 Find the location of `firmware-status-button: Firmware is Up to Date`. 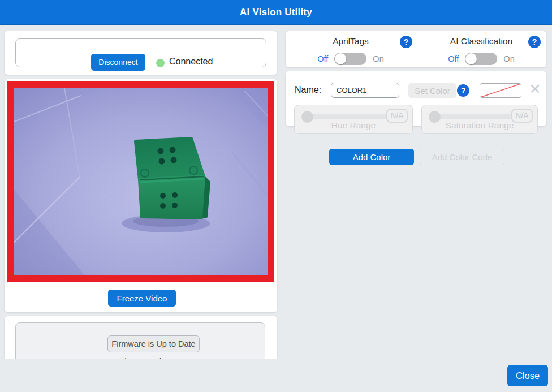

firmware-status-button: Firmware is Up to Date is located at coordinates (154, 344).